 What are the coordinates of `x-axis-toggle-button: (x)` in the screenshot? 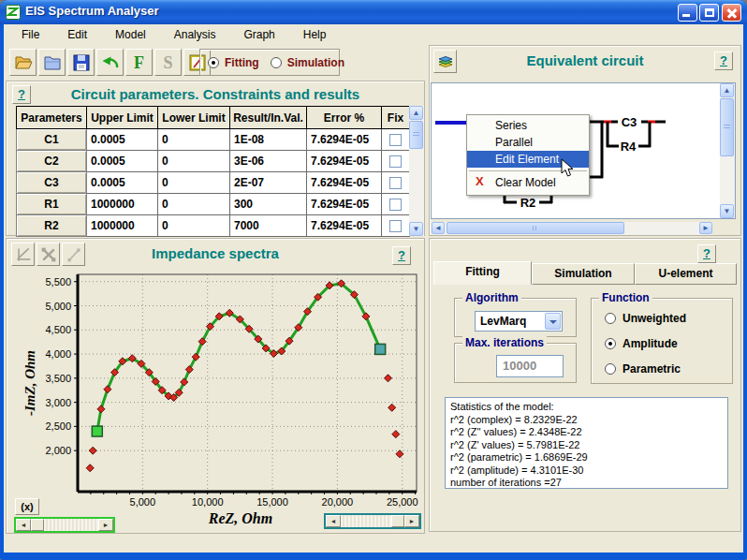 It's located at (27, 507).